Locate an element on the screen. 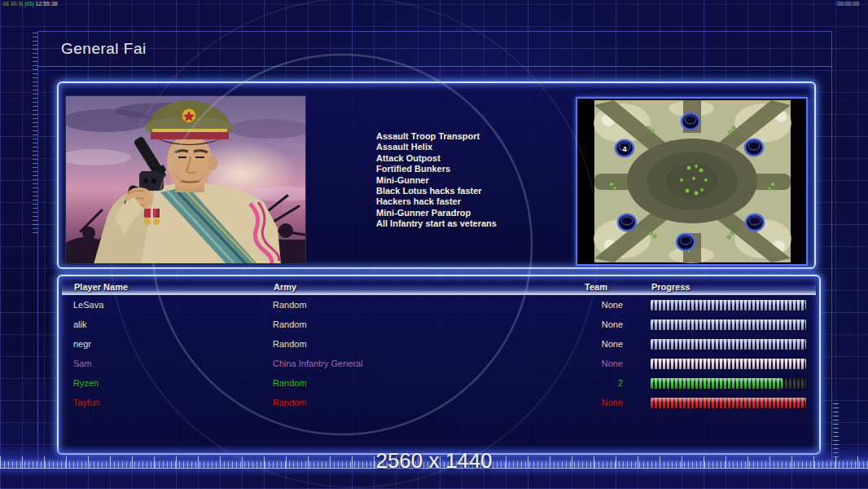  debug-text-segment: 12:55:38 is located at coordinates (47, 3).